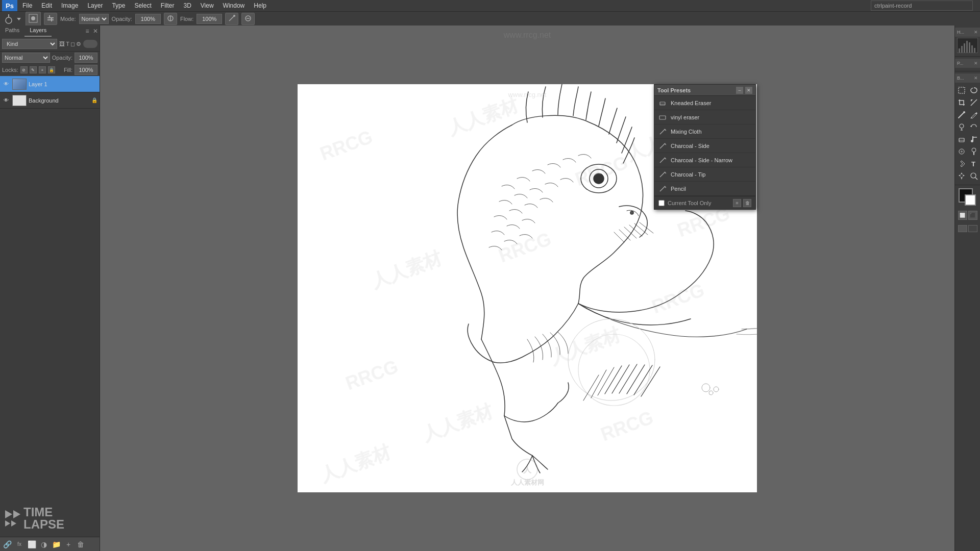 The height and width of the screenshot is (551, 980). What do you see at coordinates (705, 132) in the screenshot?
I see `preset-item-mixing-cloth: Mixing Cloth` at bounding box center [705, 132].